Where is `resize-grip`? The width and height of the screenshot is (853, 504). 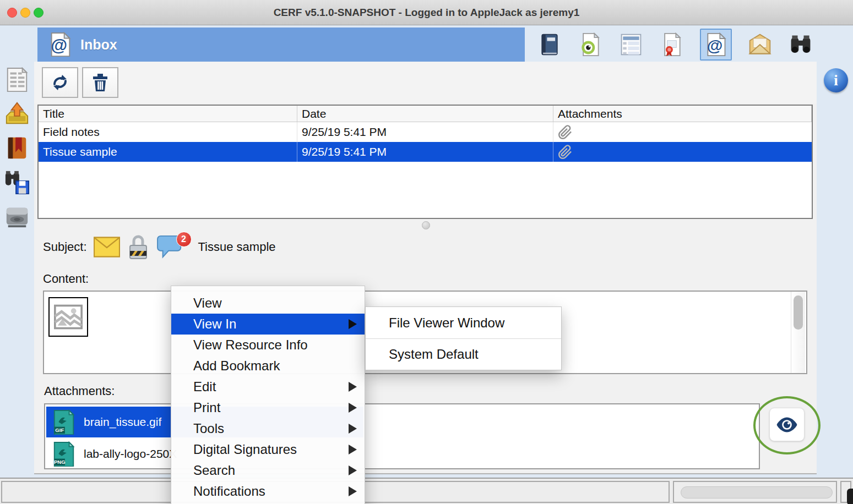
resize-grip is located at coordinates (850, 496).